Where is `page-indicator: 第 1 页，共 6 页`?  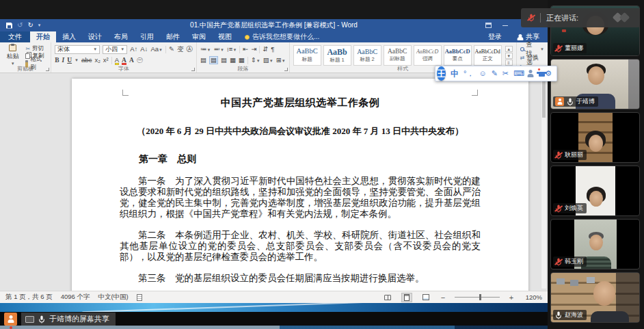 page-indicator: 第 1 页，共 6 页 is located at coordinates (29, 297).